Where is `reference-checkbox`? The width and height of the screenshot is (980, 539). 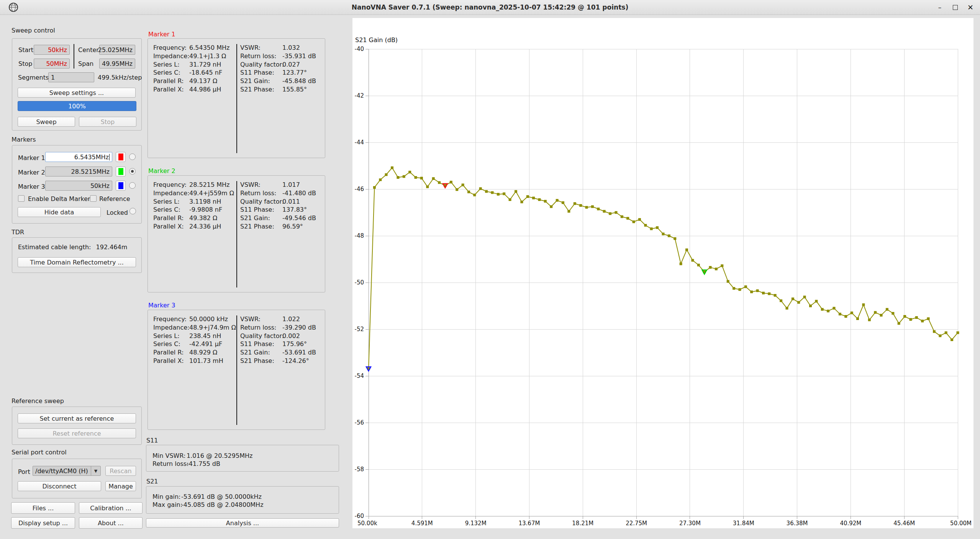 reference-checkbox is located at coordinates (93, 198).